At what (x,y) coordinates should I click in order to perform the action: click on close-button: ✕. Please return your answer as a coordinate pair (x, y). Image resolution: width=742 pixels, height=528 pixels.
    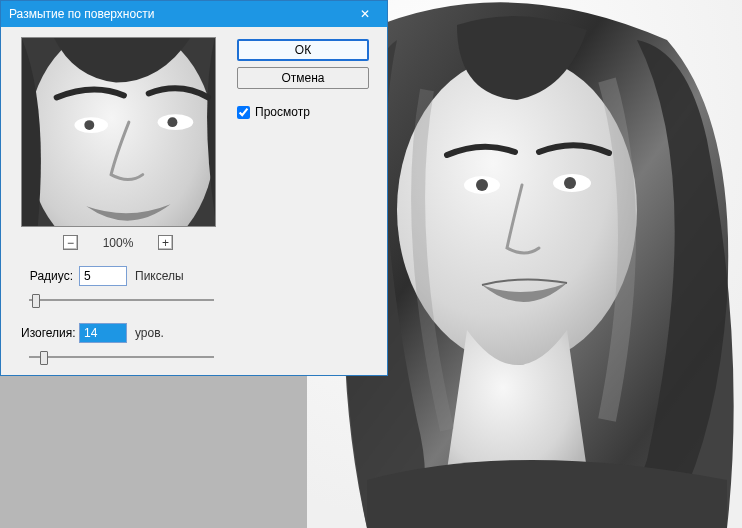
    Looking at the image, I should click on (365, 14).